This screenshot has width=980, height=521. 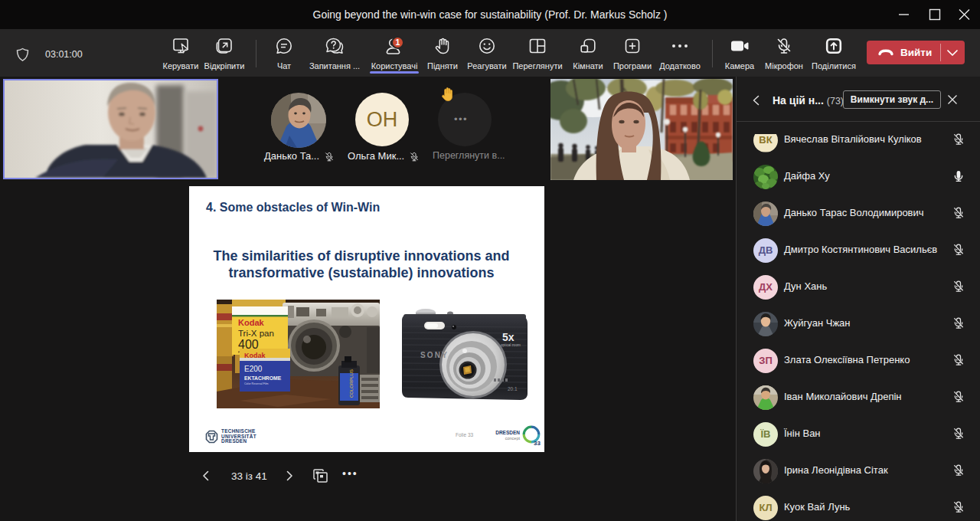 What do you see at coordinates (508, 337) in the screenshot?
I see `svg-text: 5x` at bounding box center [508, 337].